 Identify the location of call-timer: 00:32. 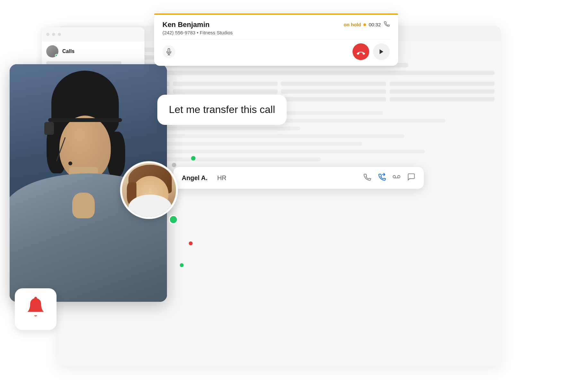
(375, 24).